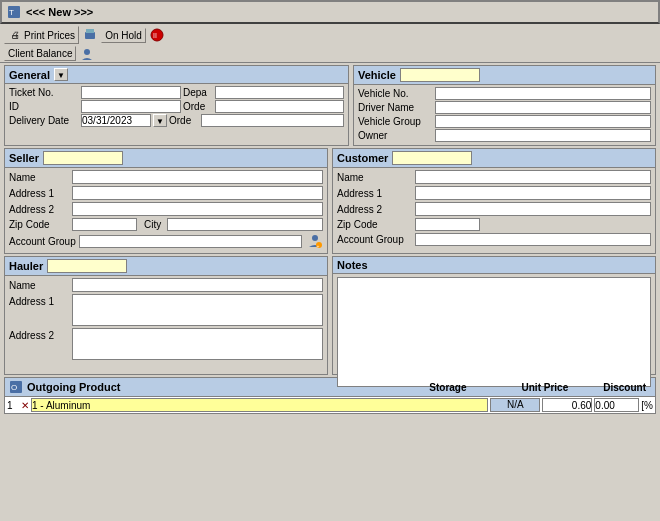 This screenshot has width=660, height=521. Describe the element at coordinates (494, 193) in the screenshot. I see `customer-addr1-row: Address 1` at that location.